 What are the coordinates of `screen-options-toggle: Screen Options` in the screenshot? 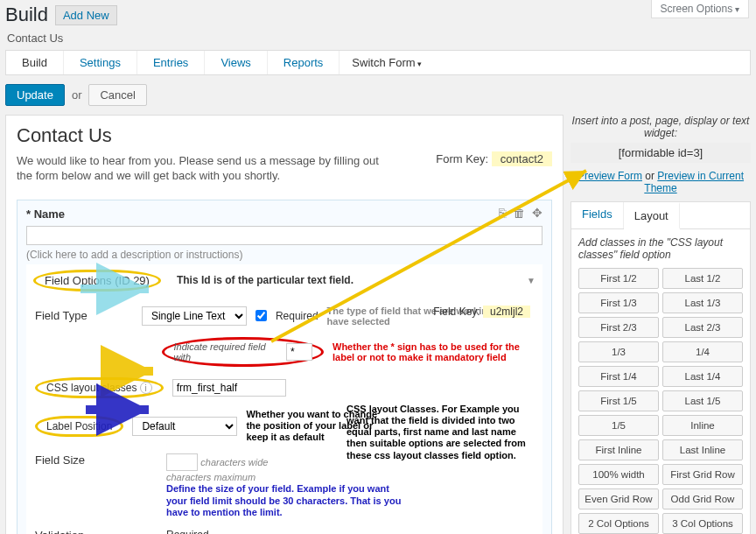 It's located at (700, 9).